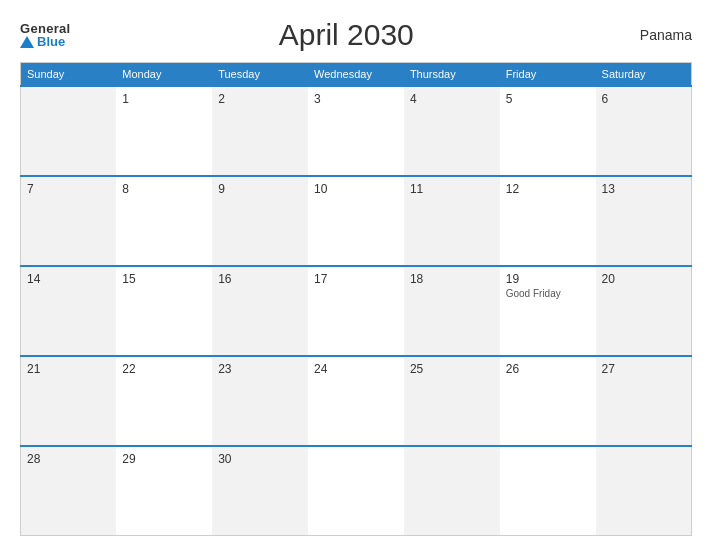 The image size is (712, 550). What do you see at coordinates (548, 99) in the screenshot?
I see `day-number: 5` at bounding box center [548, 99].